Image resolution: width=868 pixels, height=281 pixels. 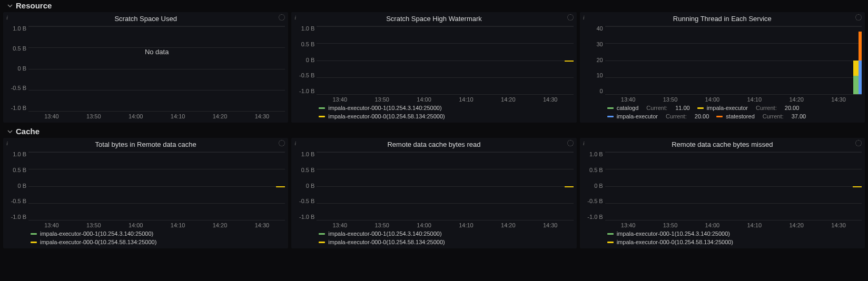 I want to click on panel-title: Scratch Space High Watermark, so click(x=434, y=20).